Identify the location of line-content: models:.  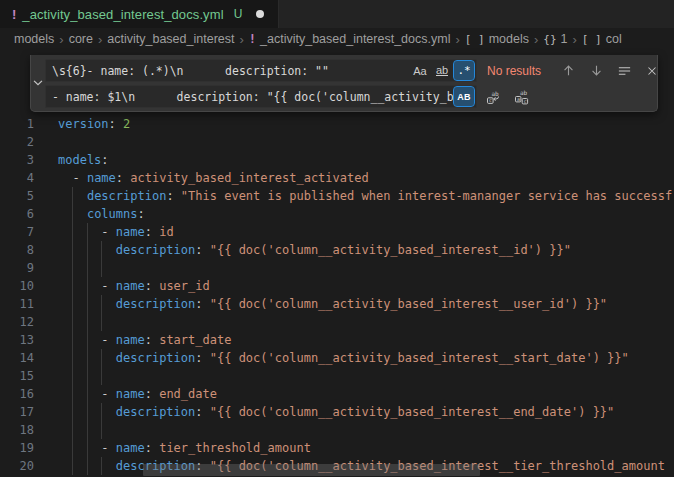
(354, 160).